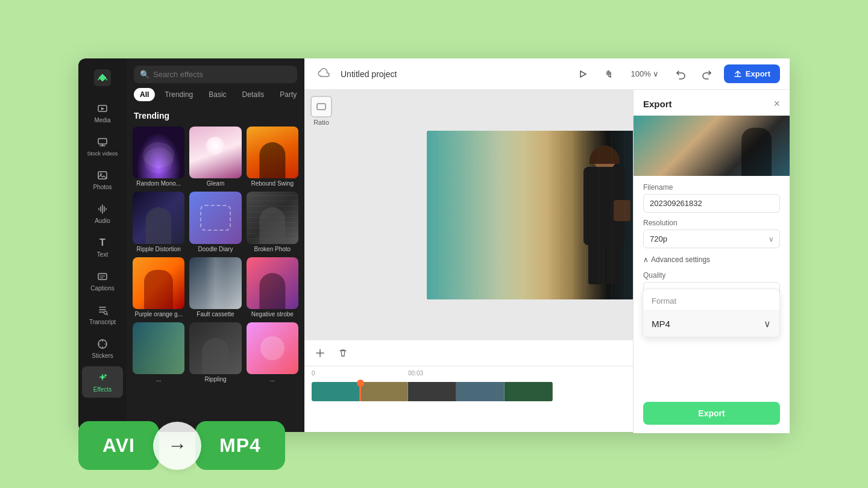 The image size is (868, 488). What do you see at coordinates (272, 157) in the screenshot?
I see `effect-item-rebound: Rebound Swing` at bounding box center [272, 157].